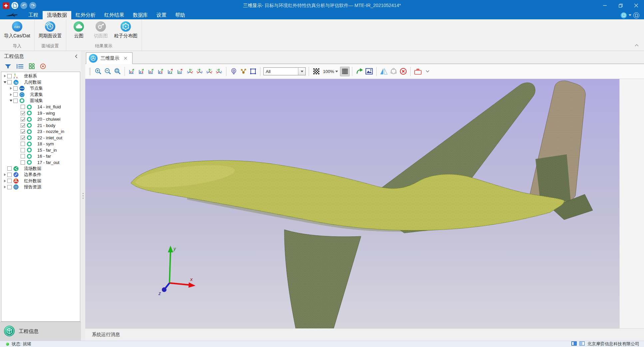  Describe the element at coordinates (637, 45) in the screenshot. I see `ribbon-collapse-icon` at that location.